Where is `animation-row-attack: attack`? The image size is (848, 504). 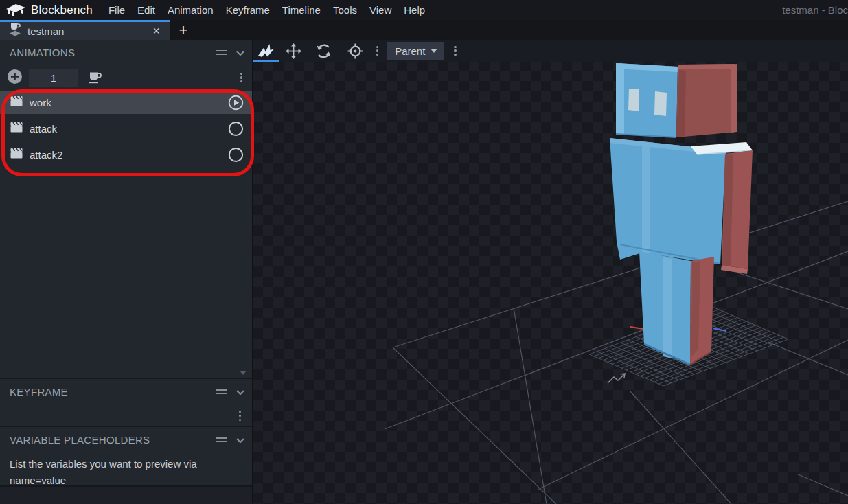
animation-row-attack: attack is located at coordinates (126, 128).